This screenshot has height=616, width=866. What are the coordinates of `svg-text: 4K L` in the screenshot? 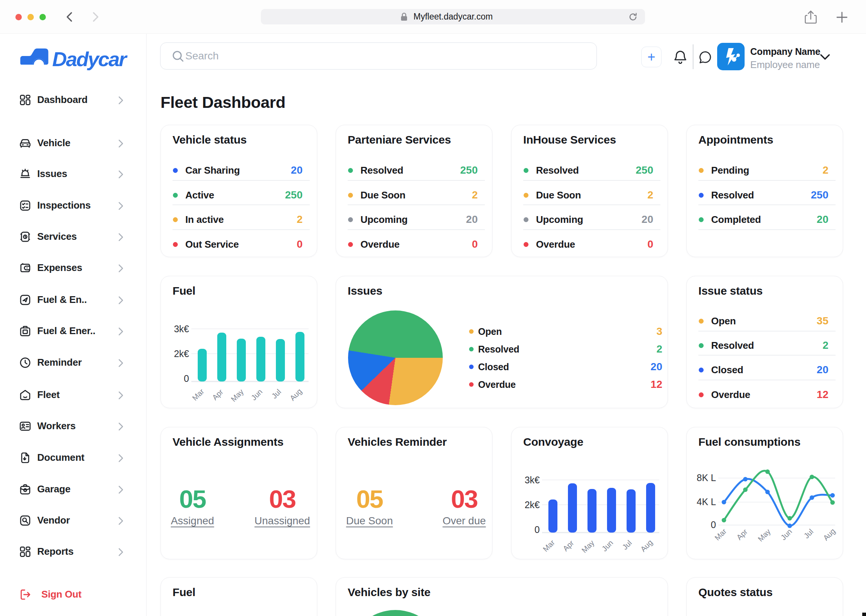 It's located at (707, 502).